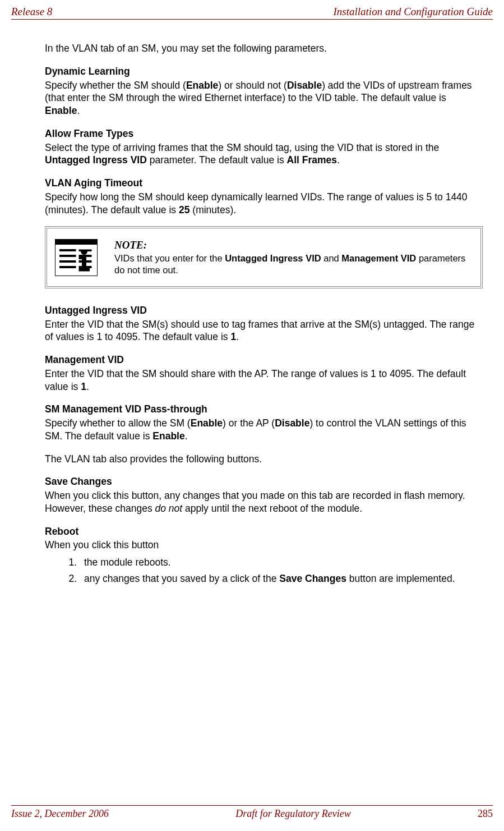 This screenshot has width=504, height=831. What do you see at coordinates (263, 72) in the screenshot?
I see `heading-dynamic-learning: Dynamic Learning` at bounding box center [263, 72].